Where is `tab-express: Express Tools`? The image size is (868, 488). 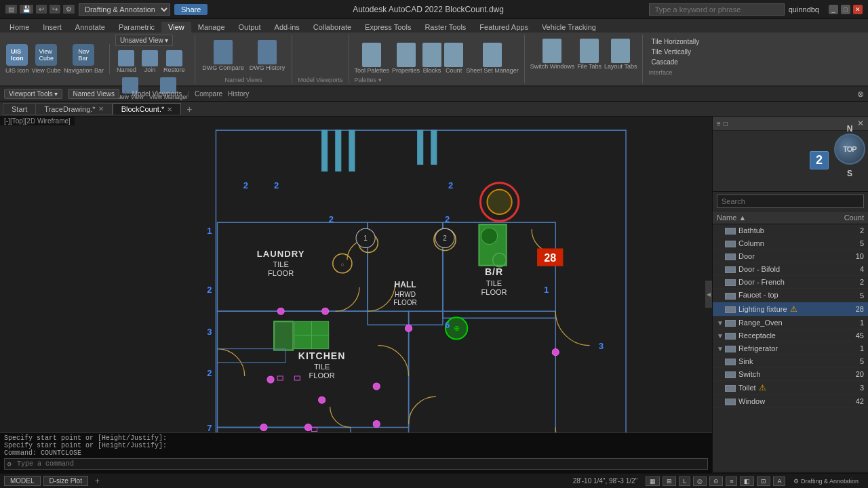 tab-express: Express Tools is located at coordinates (388, 27).